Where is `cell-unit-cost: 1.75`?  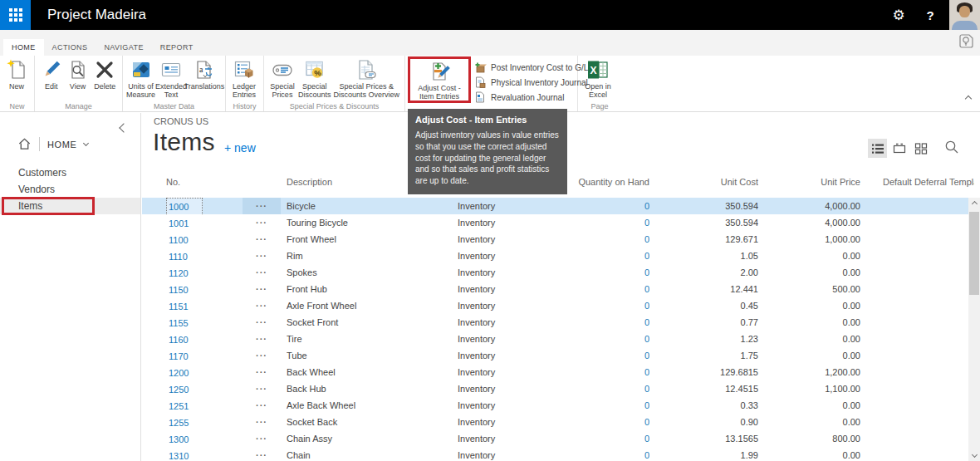
cell-unit-cost: 1.75 is located at coordinates (706, 356).